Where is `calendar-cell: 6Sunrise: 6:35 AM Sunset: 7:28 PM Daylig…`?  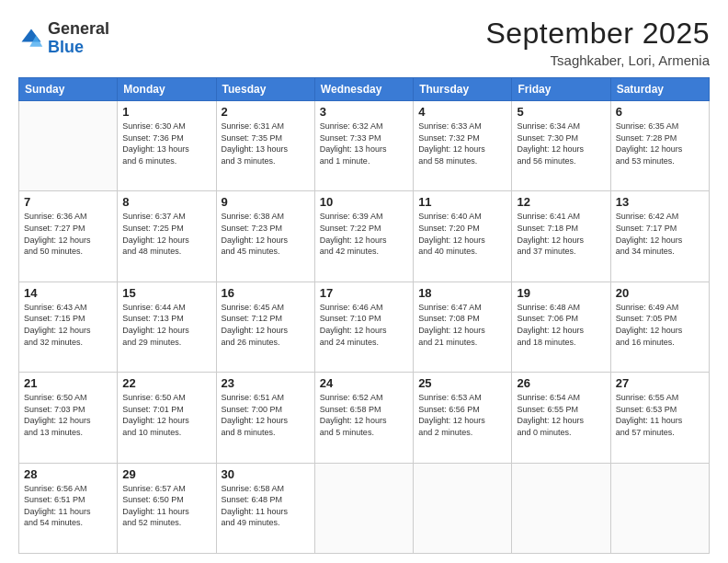
calendar-cell: 6Sunrise: 6:35 AM Sunset: 7:28 PM Daylig… is located at coordinates (660, 146).